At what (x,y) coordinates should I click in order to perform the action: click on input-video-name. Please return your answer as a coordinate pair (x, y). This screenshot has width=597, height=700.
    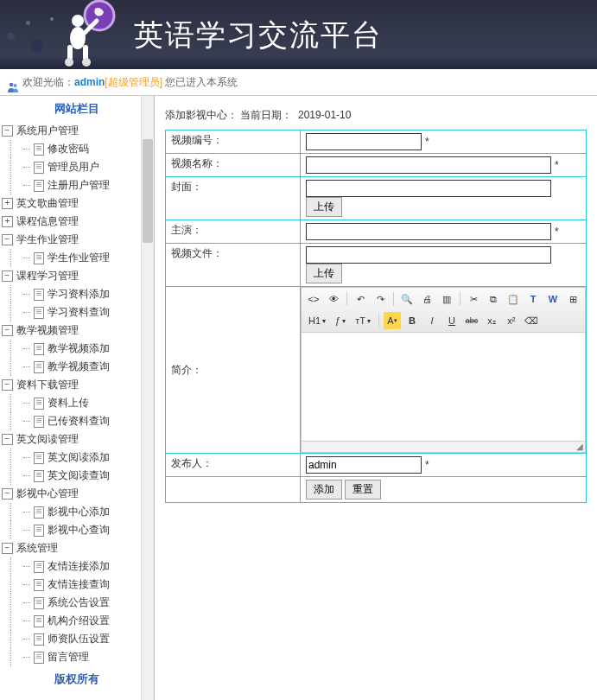
    Looking at the image, I should click on (429, 165).